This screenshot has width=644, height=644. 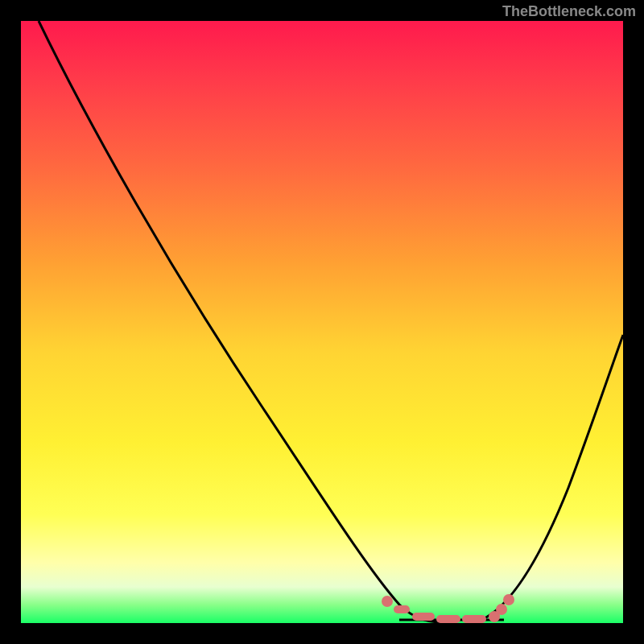 I want to click on watermark-text: TheBottleneck.com, so click(x=569, y=11).